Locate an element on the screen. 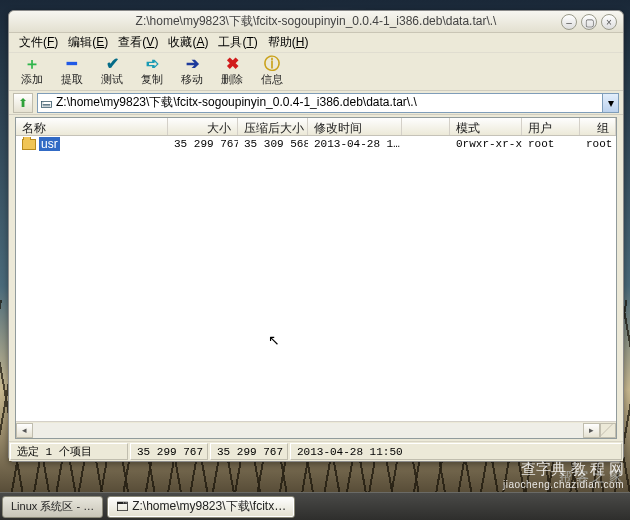 The image size is (630, 520). col-size: 大小 is located at coordinates (203, 126).